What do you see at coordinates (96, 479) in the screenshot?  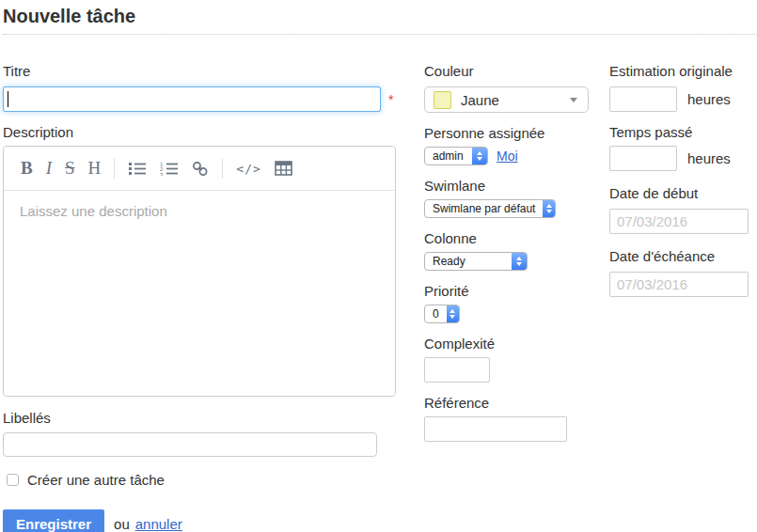 I see `create-another-label: Créer une autre tâche` at bounding box center [96, 479].